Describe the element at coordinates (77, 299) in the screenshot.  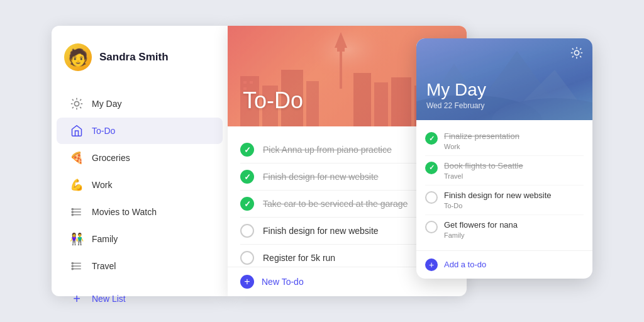
I see `plus-icon: +` at that location.